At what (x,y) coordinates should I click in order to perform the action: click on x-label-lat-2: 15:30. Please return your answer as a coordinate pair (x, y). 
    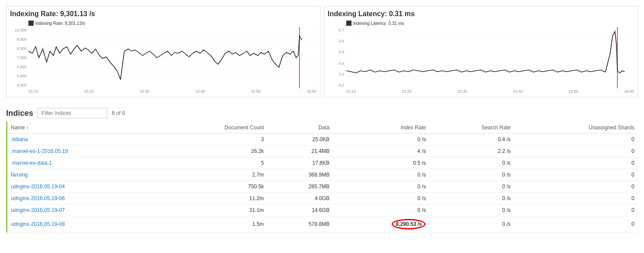
    Looking at the image, I should click on (462, 91).